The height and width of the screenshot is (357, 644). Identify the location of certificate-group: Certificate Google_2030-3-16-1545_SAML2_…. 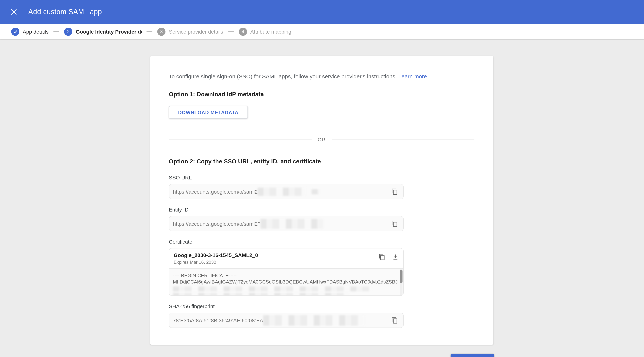
(286, 267).